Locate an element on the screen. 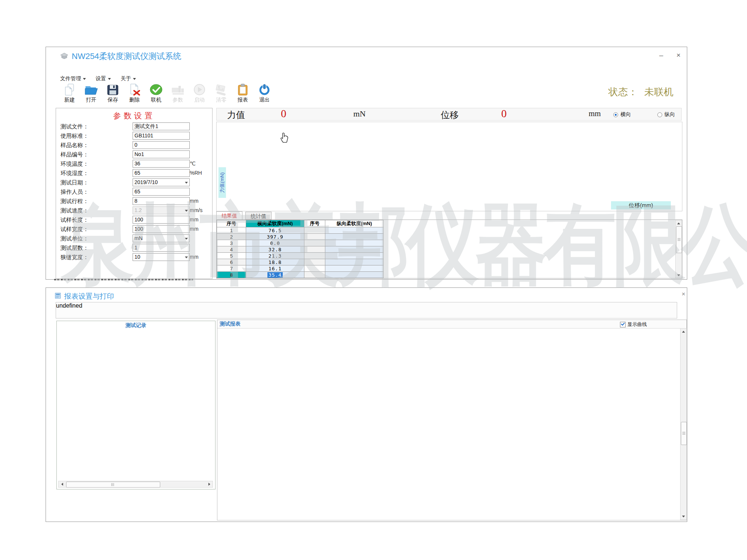  param-label: 操作人员： is located at coordinates (75, 192).